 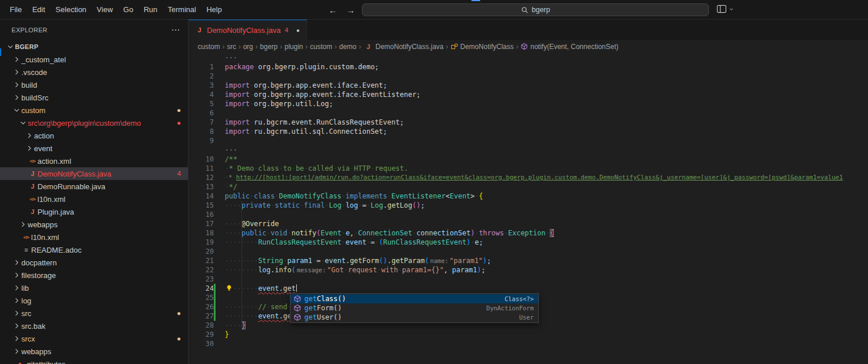 I want to click on menu-help: Help, so click(x=214, y=10).